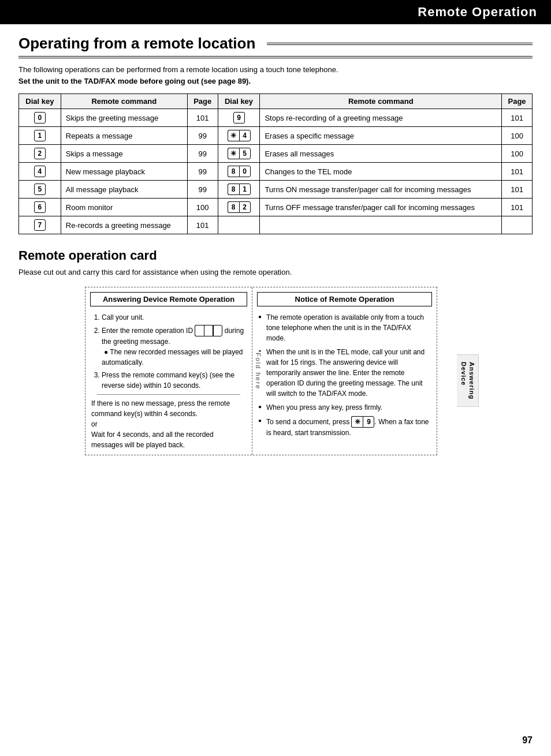 The image size is (551, 756). I want to click on card-left-header: Answering Device Remote Operation, so click(169, 299).